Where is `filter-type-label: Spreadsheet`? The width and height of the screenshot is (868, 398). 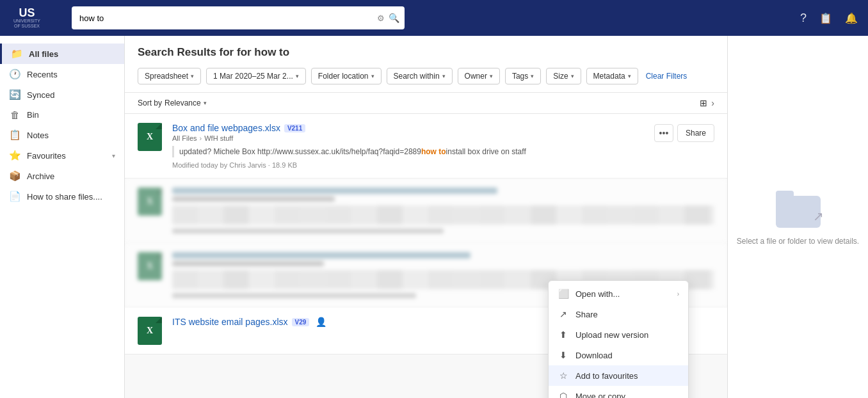
filter-type-label: Spreadsheet is located at coordinates (166, 76).